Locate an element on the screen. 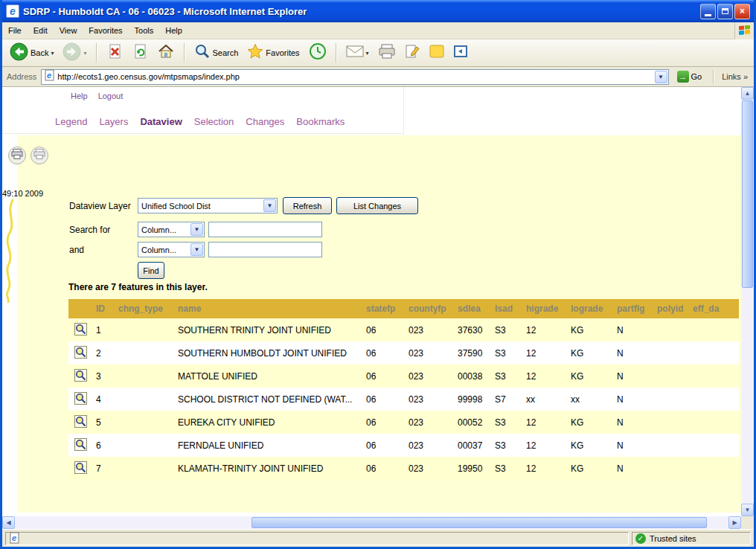 This screenshot has height=549, width=756. cell-countyfp: 023 is located at coordinates (430, 376).